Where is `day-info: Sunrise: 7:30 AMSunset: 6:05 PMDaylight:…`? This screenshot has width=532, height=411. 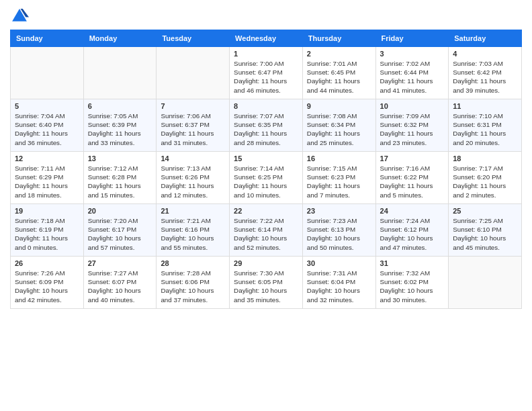 day-info: Sunrise: 7:30 AMSunset: 6:05 PMDaylight:… is located at coordinates (266, 286).